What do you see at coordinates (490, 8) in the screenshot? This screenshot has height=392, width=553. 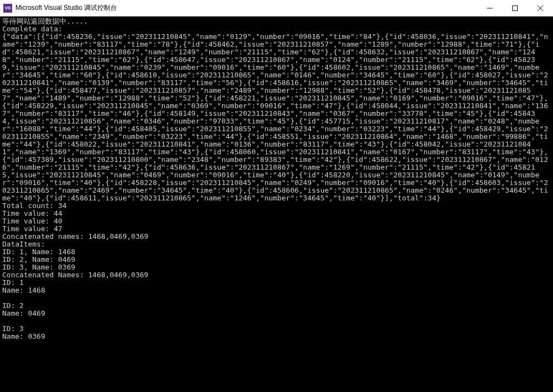 I see `minimize-button` at bounding box center [490, 8].